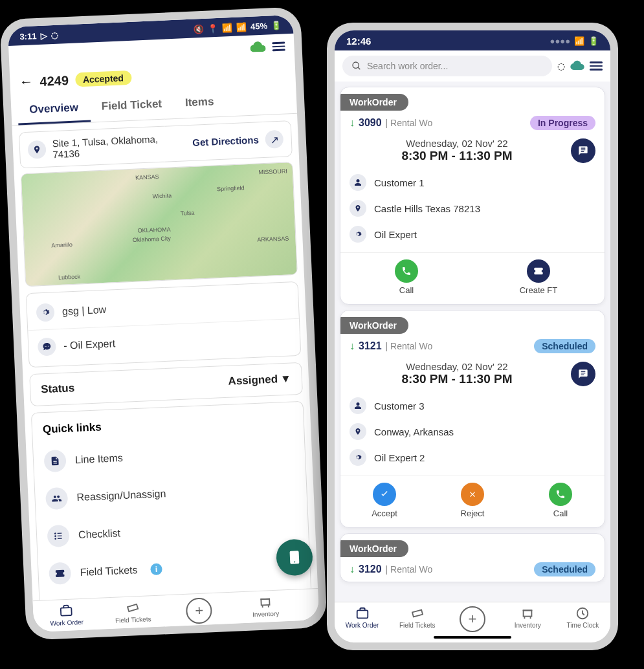 Image resolution: width=644 pixels, height=669 pixels. Describe the element at coordinates (58, 536) in the screenshot. I see `list-icon` at that location.